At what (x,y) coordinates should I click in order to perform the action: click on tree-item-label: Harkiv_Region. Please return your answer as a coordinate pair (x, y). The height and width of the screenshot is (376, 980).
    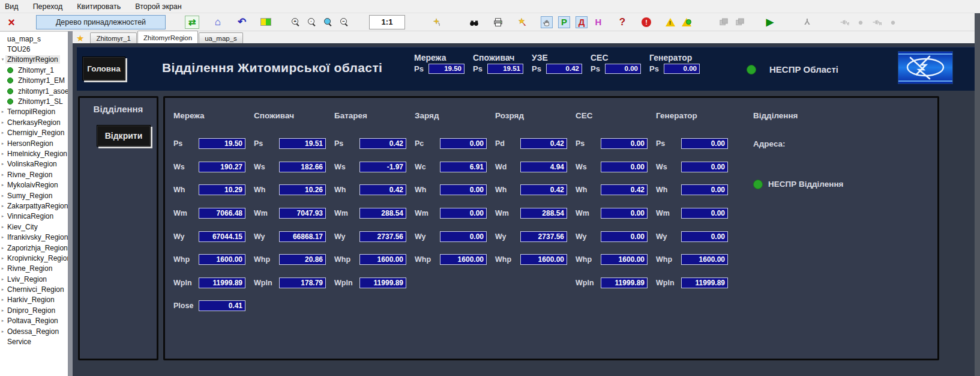
    Looking at the image, I should click on (31, 300).